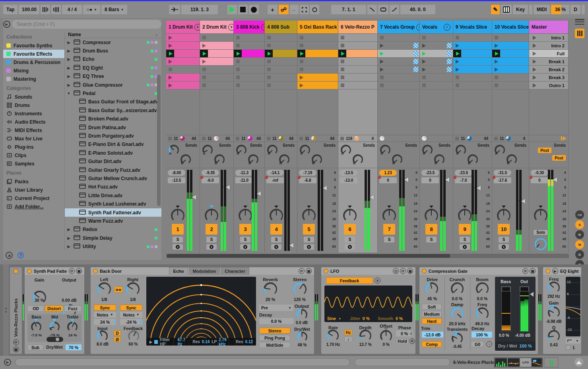 The width and height of the screenshot is (588, 369). I want to click on ducking-button: D, so click(117, 333).